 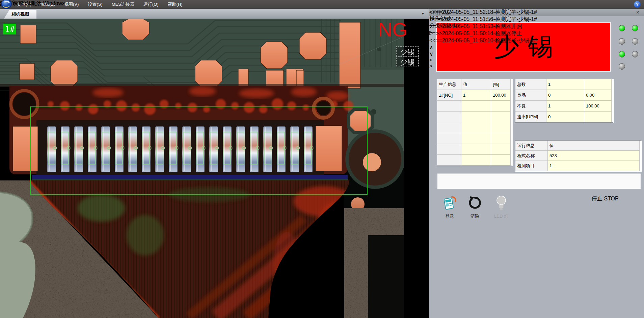 What do you see at coordinates (6, 5) in the screenshot?
I see `app-logo-icon` at bounding box center [6, 5].